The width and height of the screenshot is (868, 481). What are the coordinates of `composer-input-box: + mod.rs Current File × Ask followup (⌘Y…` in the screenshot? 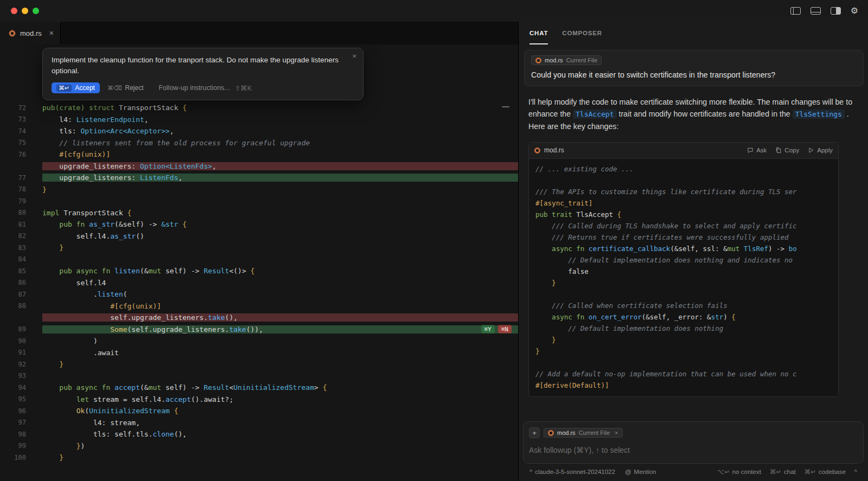 It's located at (693, 442).